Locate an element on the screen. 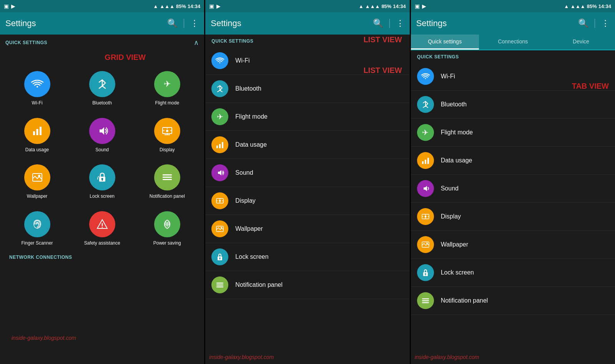  grid-item-bluetooth: Bluetooth is located at coordinates (102, 88).